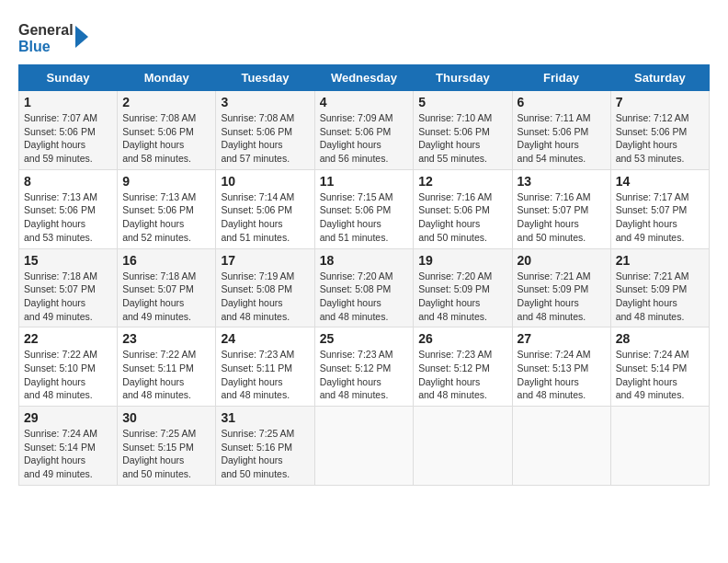 The image size is (728, 563). Describe the element at coordinates (463, 78) in the screenshot. I see `day-header-thursday: Thursday` at that location.